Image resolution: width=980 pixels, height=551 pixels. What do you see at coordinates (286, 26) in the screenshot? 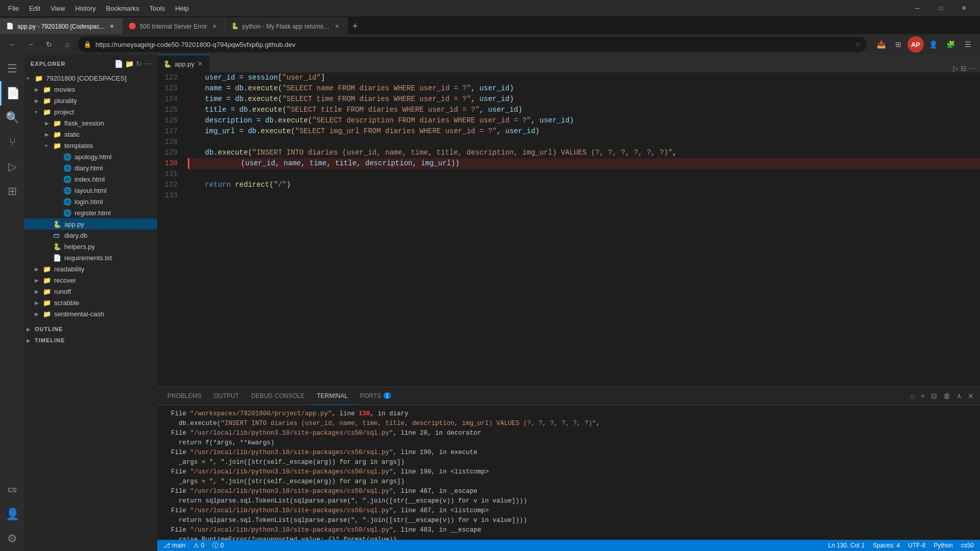
I see `browser-tab-3: 🐍 python - My Flask app returns a... ✕` at bounding box center [286, 26].